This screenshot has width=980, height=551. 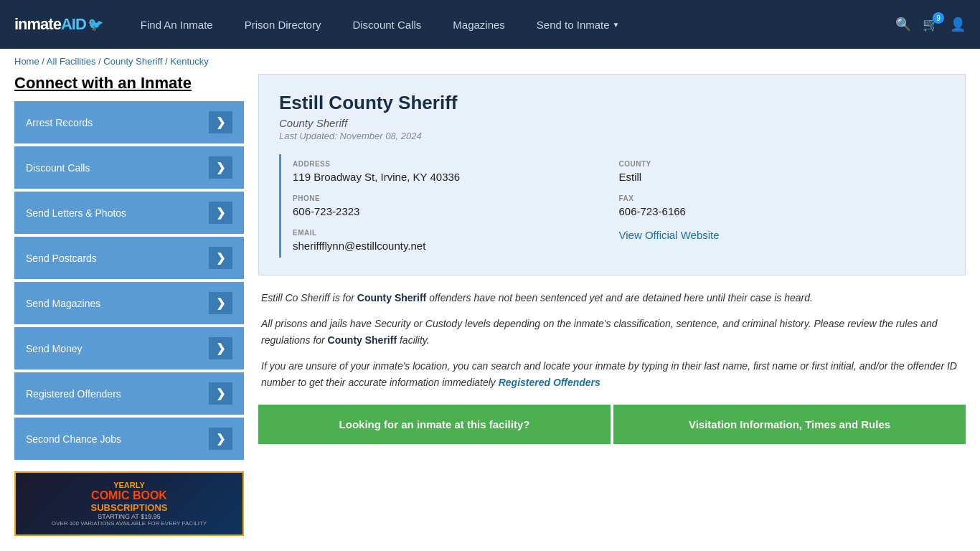 I want to click on search-icon: 🔍, so click(x=903, y=24).